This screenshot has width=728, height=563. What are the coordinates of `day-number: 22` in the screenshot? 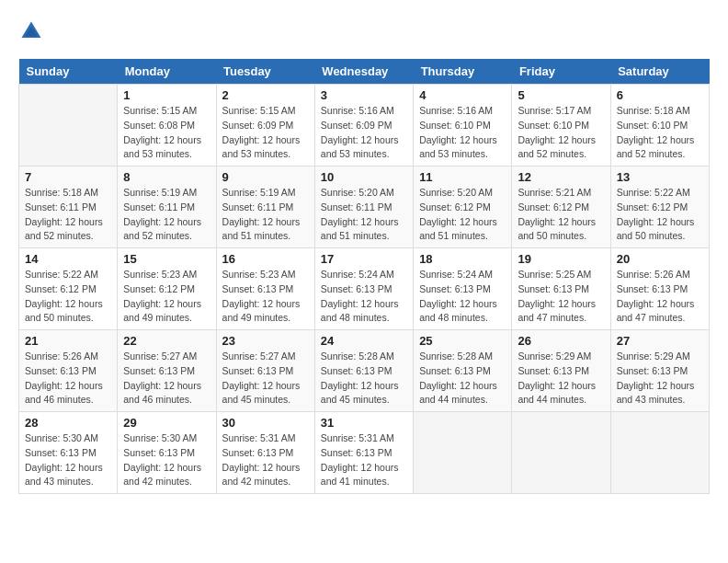 It's located at (166, 340).